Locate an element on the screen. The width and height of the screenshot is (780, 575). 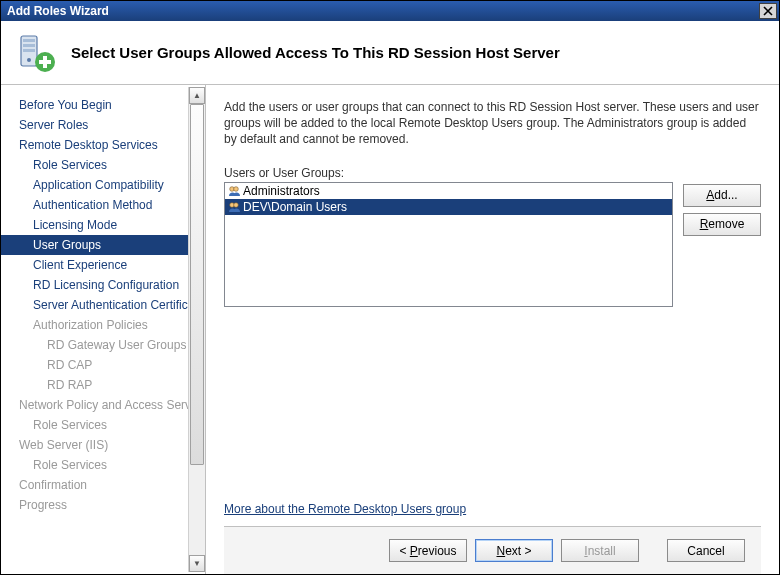
nav-item: Authorization Policies is located at coordinates (94, 325).